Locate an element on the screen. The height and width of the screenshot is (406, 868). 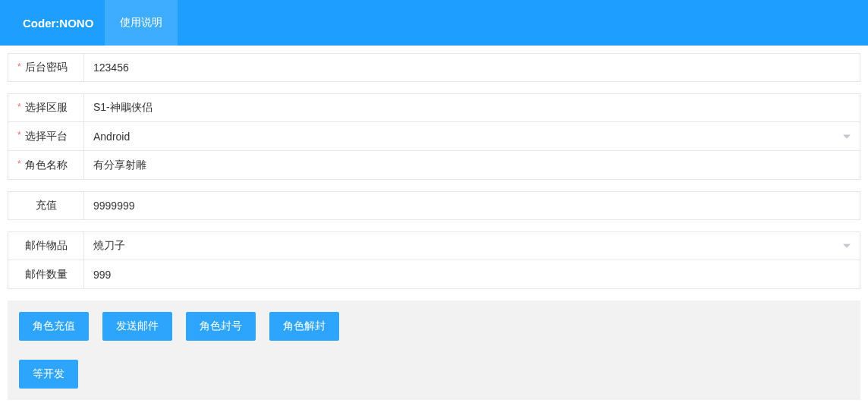
row-server: * 选择区服 is located at coordinates (434, 108).